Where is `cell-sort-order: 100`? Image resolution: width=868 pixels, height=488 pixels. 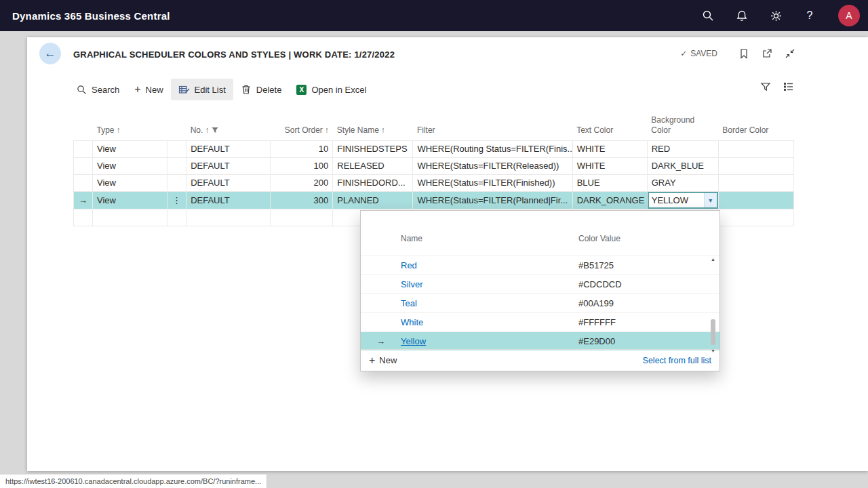 cell-sort-order: 100 is located at coordinates (302, 165).